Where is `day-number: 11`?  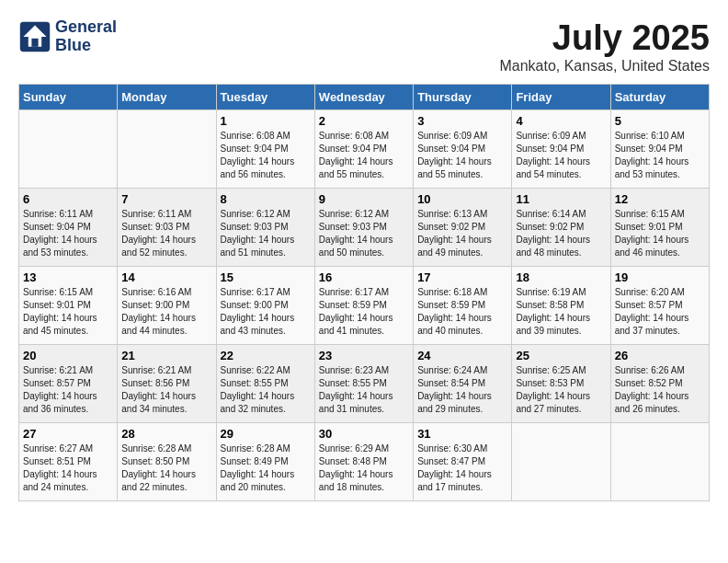 day-number: 11 is located at coordinates (561, 199).